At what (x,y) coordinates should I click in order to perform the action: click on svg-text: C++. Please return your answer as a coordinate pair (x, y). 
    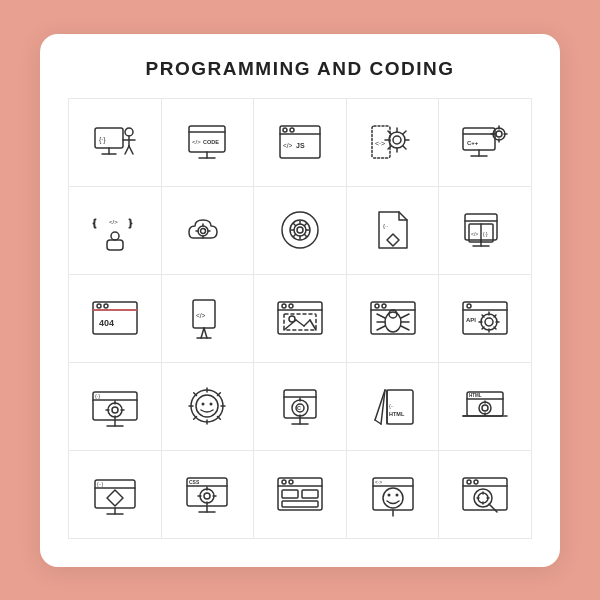
    Looking at the image, I should click on (473, 143).